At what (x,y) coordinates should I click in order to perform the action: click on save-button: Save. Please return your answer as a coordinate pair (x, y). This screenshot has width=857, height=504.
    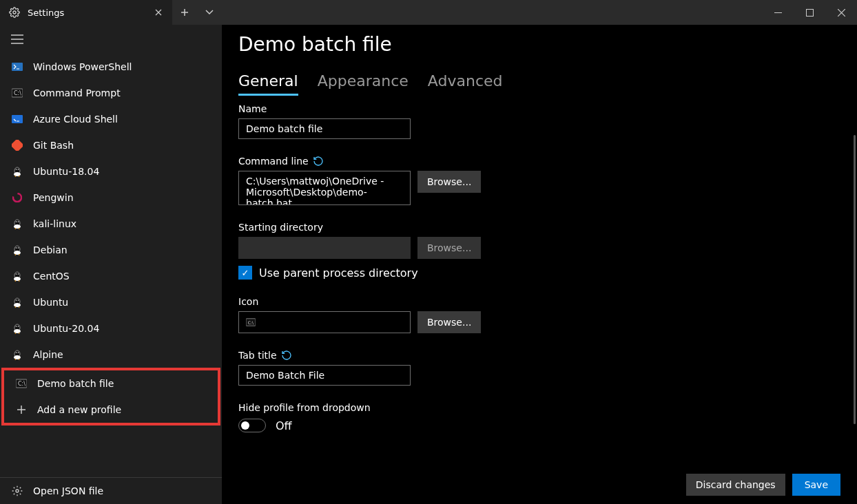
    Looking at the image, I should click on (816, 485).